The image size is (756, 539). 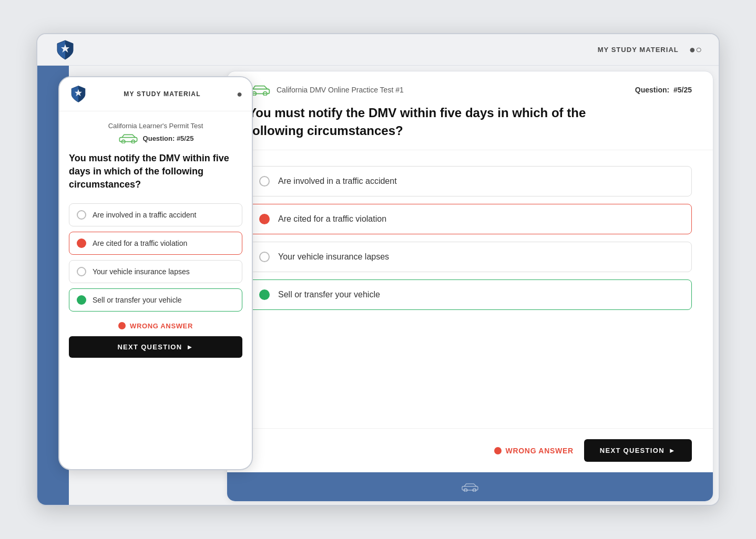 I want to click on desktop-wrong-answer-label: WRONG ANSWER, so click(x=539, y=451).